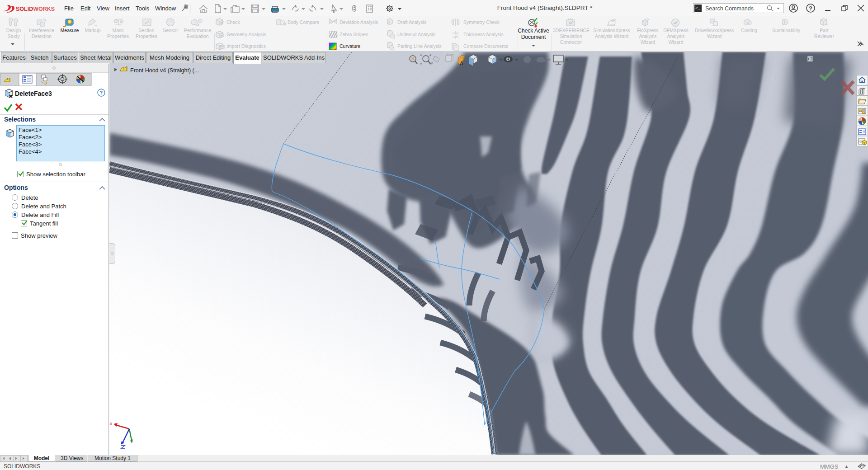 The image size is (868, 470). Describe the element at coordinates (165, 70) in the screenshot. I see `svg-text: Front Hood v4 (Straight) (...` at that location.